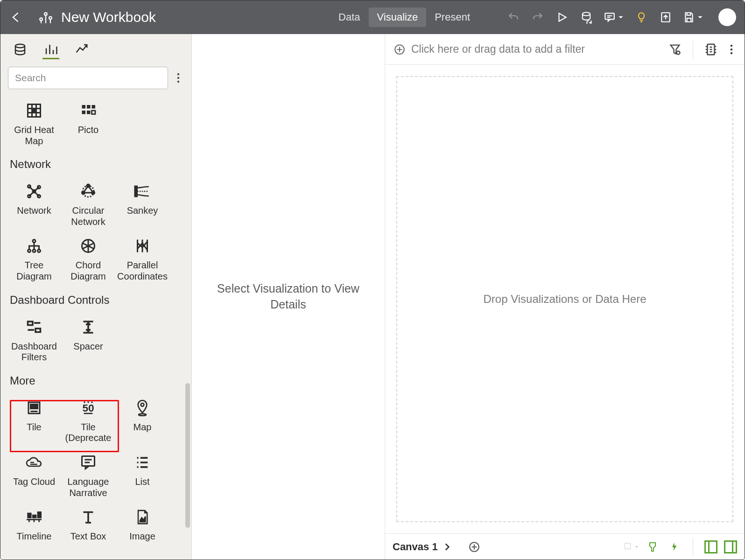 This screenshot has height=560, width=745. What do you see at coordinates (586, 17) in the screenshot?
I see `refresh-data-icon` at bounding box center [586, 17].